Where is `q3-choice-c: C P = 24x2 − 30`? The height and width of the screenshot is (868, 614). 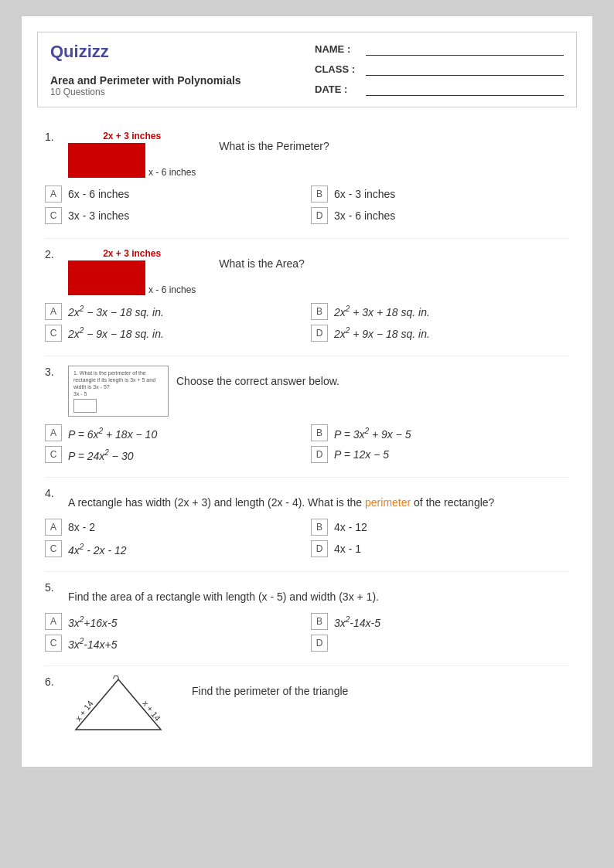 q3-choice-c: C P = 24x2 − 30 is located at coordinates (174, 454).